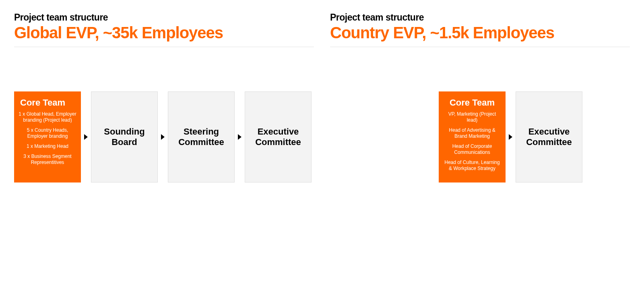 The width and height of the screenshot is (644, 282). I want to click on core-item: Head of Corporate Communications, so click(472, 149).